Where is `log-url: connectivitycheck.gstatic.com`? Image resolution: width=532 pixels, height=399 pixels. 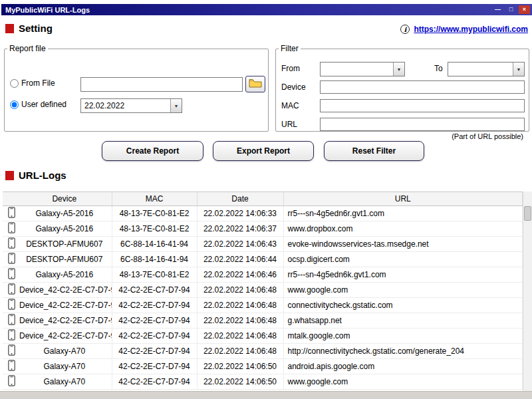 log-url: connectivitycheck.gstatic.com is located at coordinates (403, 305).